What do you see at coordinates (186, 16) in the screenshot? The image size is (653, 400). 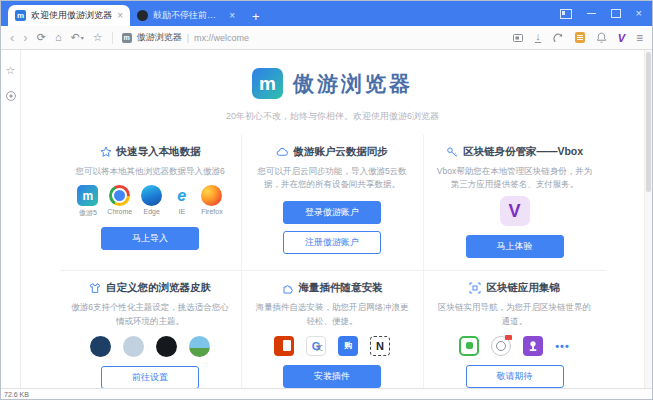 I see `tab-resource-site: 鼓励不停往前方资源网- ×` at bounding box center [186, 16].